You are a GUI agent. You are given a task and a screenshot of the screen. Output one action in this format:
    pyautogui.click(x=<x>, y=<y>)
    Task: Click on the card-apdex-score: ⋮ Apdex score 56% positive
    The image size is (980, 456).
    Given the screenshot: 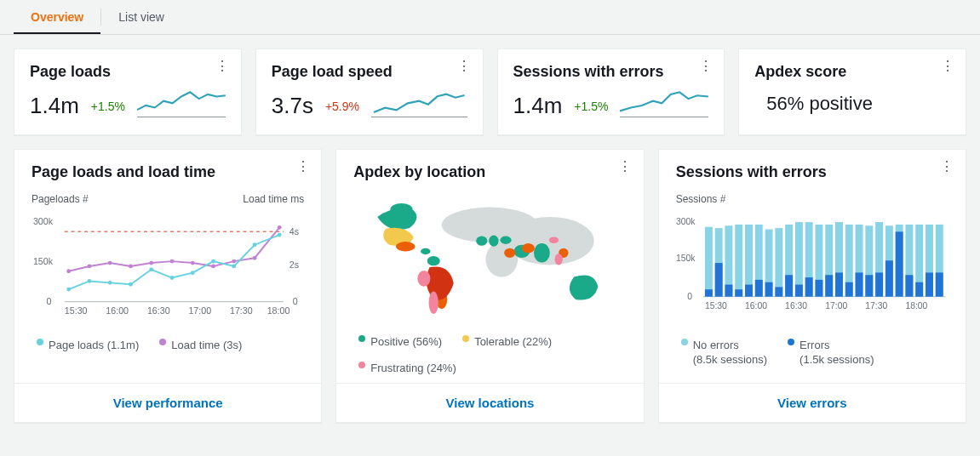 What is the action you would take?
    pyautogui.click(x=852, y=92)
    